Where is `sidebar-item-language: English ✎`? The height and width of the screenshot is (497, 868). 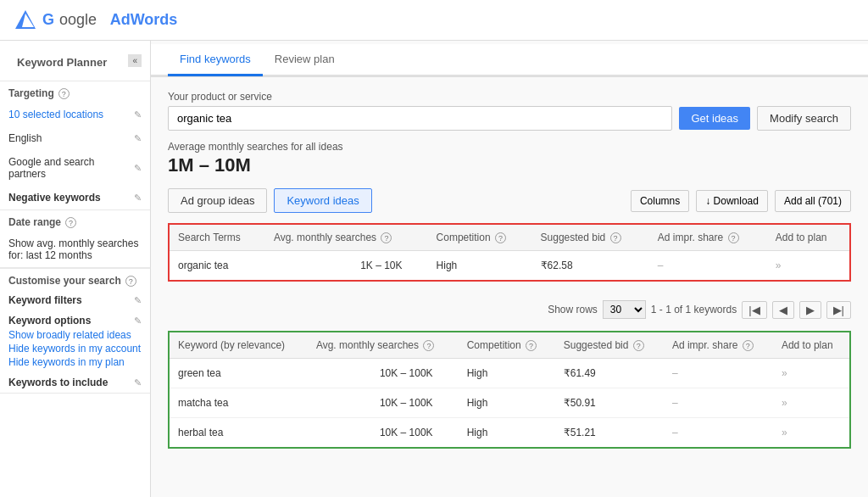
sidebar-item-language: English ✎ is located at coordinates (75, 138).